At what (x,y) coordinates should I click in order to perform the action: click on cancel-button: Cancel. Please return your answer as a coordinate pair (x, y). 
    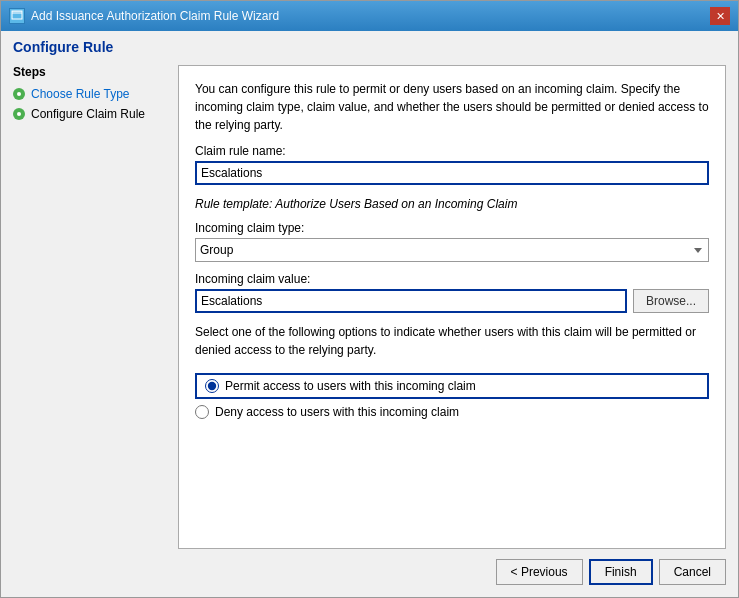
    Looking at the image, I should click on (692, 572).